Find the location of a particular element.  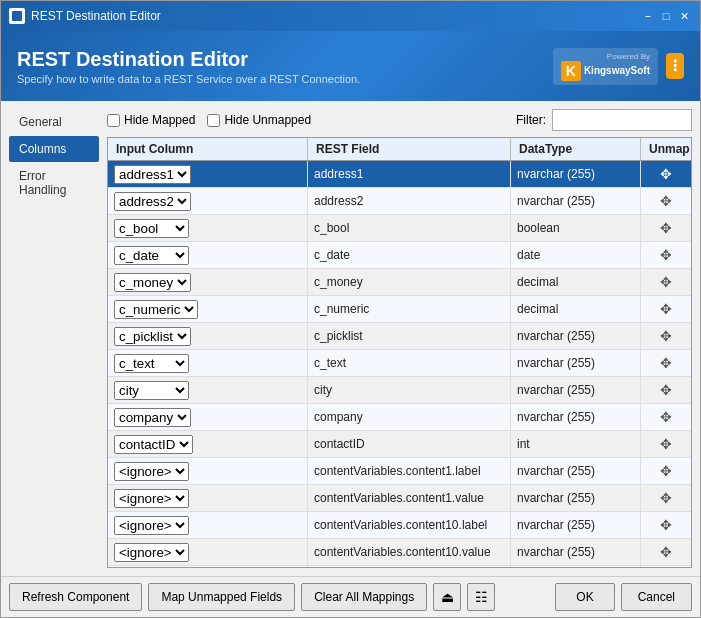

col-header-datatype: DataType is located at coordinates (576, 149).